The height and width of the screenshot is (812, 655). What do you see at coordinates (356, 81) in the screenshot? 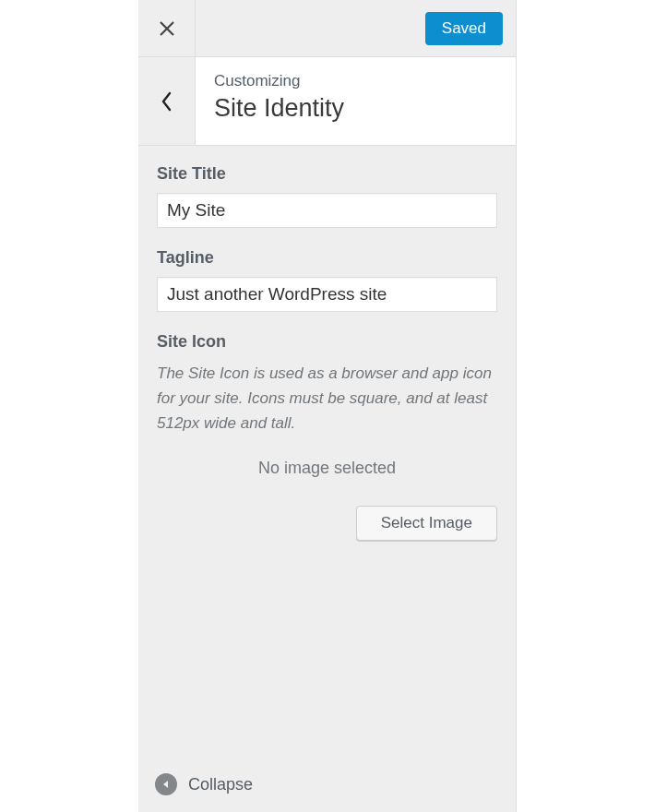
I see `header-sup: Customizing` at bounding box center [356, 81].